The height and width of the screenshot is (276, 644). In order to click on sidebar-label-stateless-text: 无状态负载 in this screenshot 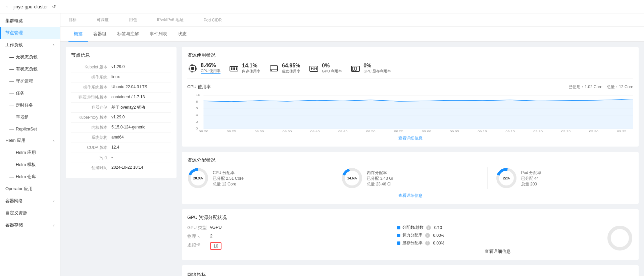, I will do `click(27, 57)`.